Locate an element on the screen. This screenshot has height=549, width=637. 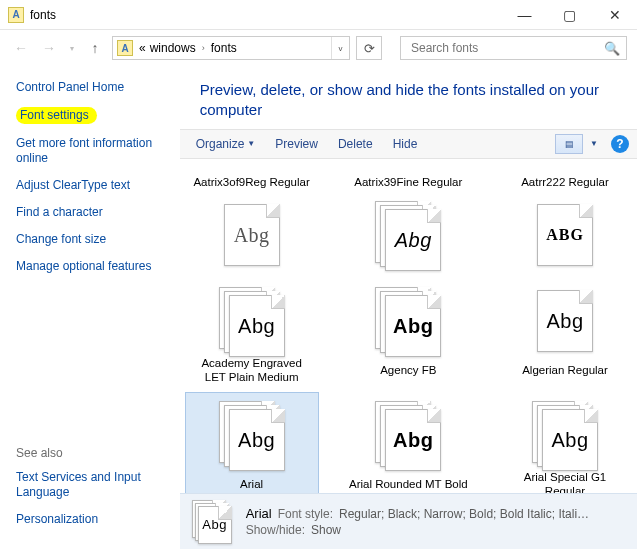
details-showhide-key: Show/hide: is located at coordinates (276, 530).